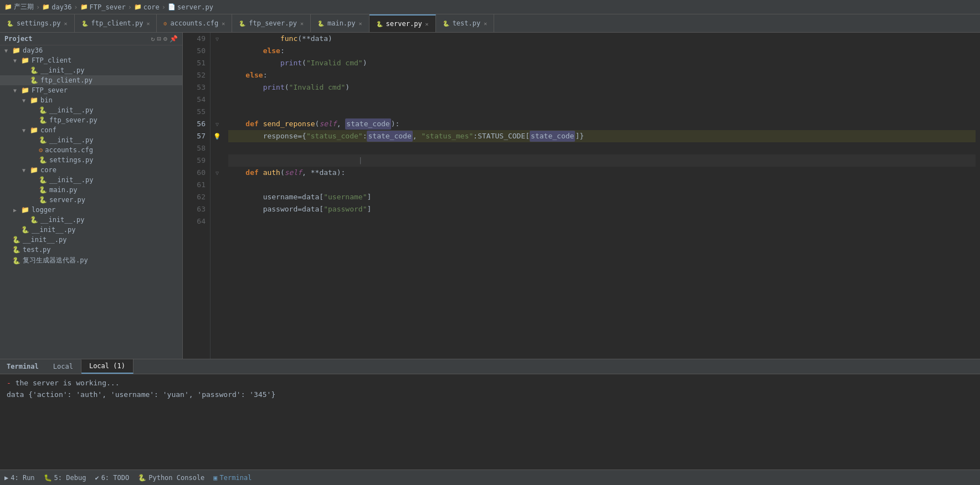 This screenshot has width=980, height=485. I want to click on tree-item-init-logger: 🐍 __init__.py, so click(91, 220).